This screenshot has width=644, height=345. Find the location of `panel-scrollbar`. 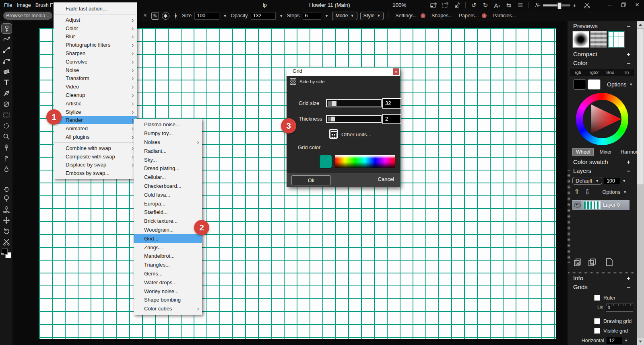

panel-scrollbar is located at coordinates (640, 183).